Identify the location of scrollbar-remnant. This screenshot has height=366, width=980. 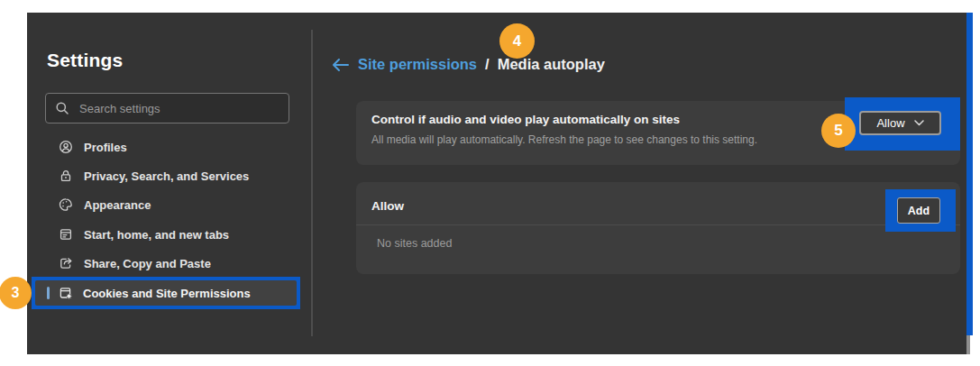
(968, 344).